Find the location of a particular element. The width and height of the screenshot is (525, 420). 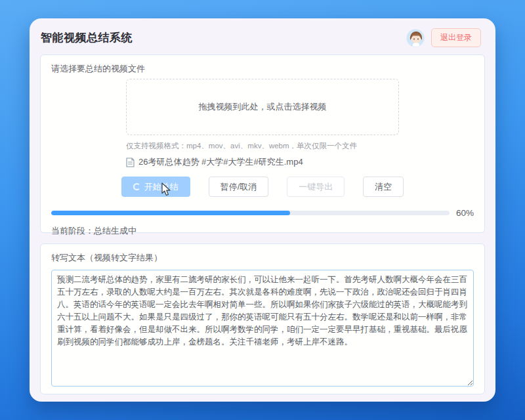

document-icon is located at coordinates (130, 163).